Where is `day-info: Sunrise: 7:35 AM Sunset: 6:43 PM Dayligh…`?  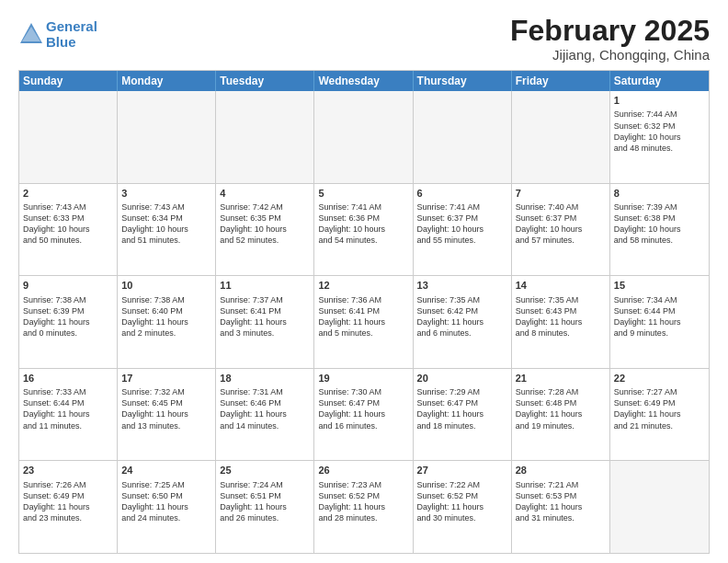
day-info: Sunrise: 7:35 AM Sunset: 6:43 PM Dayligh… is located at coordinates (561, 316).